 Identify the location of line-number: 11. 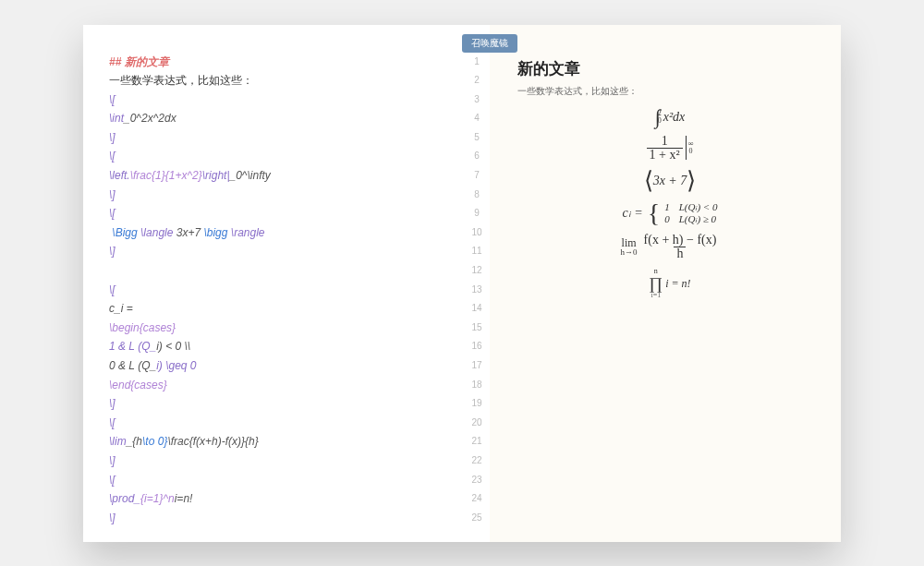
(477, 251).